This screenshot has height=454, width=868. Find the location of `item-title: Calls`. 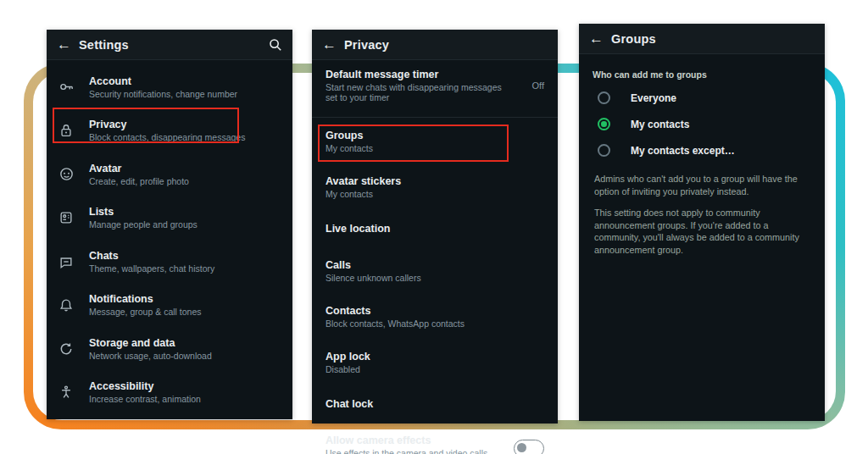

item-title: Calls is located at coordinates (435, 265).